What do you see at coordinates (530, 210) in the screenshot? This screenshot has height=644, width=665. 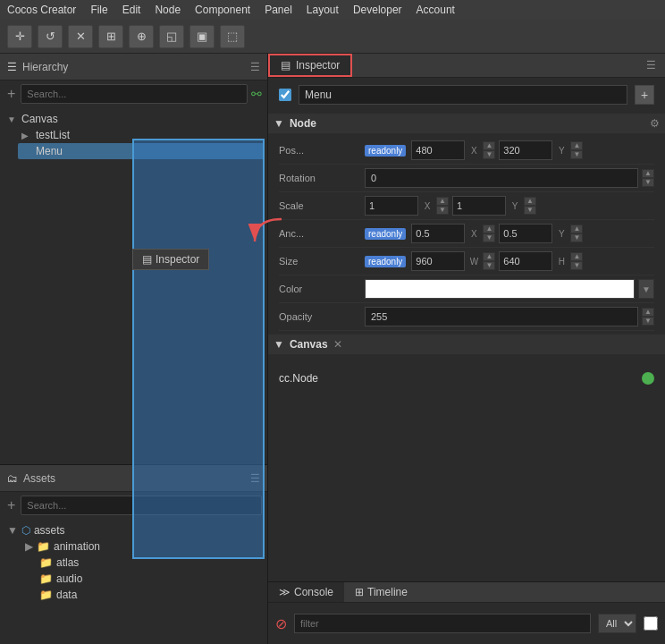 I see `scale-y-down-button: ▼` at bounding box center [530, 210].